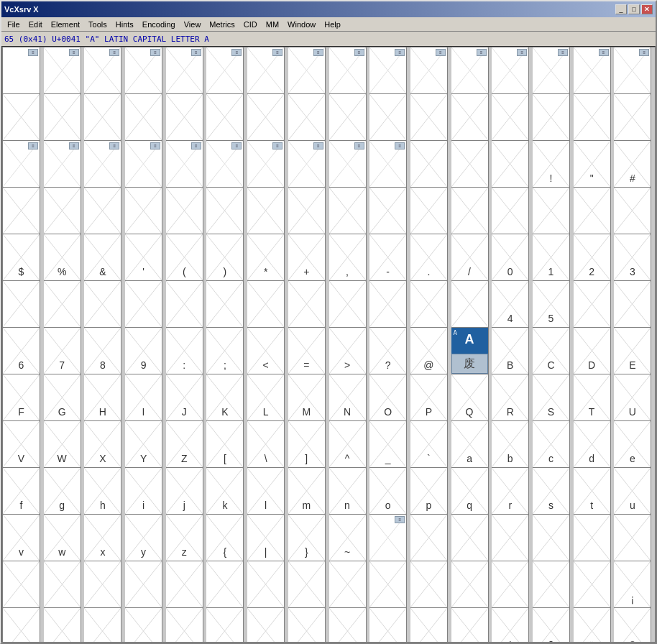 The height and width of the screenshot is (644, 657). Describe the element at coordinates (470, 398) in the screenshot. I see `glyph-cell: Q` at that location.